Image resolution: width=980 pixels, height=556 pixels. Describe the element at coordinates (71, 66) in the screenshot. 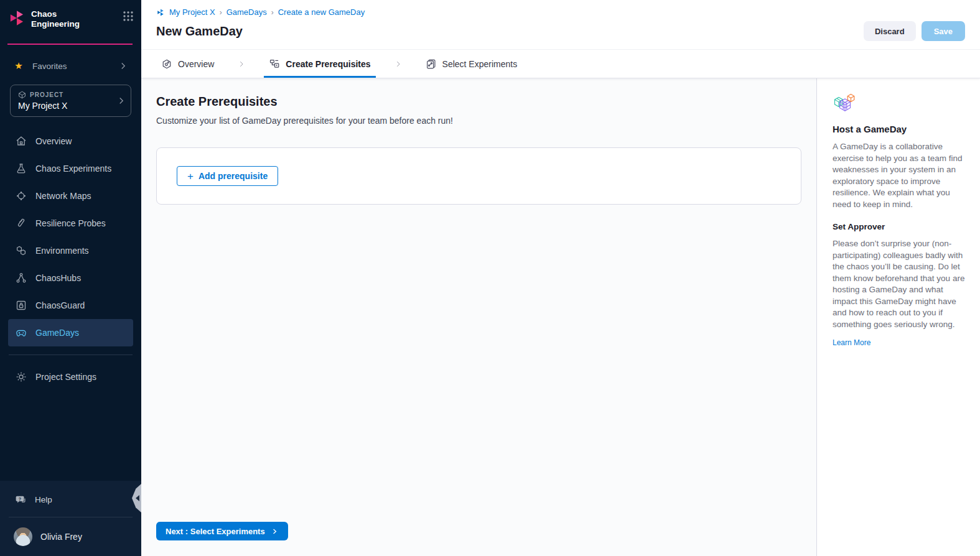

I see `favorites-row: ★ Favorites` at that location.